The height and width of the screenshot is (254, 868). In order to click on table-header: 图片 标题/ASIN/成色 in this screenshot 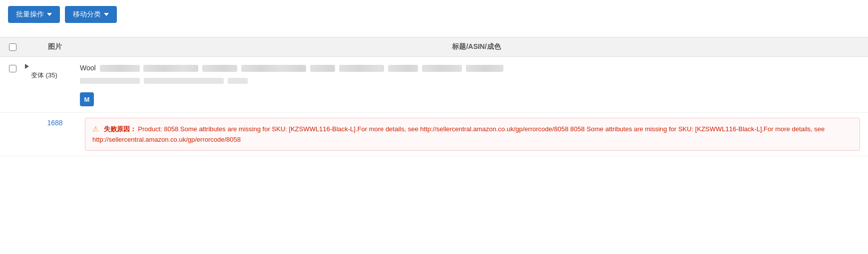, I will do `click(434, 47)`.